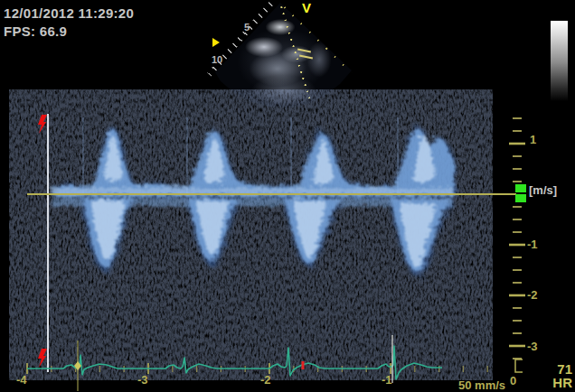 The image size is (575, 392). Describe the element at coordinates (533, 347) in the screenshot. I see `velocity-label-neg3: -3` at that location.